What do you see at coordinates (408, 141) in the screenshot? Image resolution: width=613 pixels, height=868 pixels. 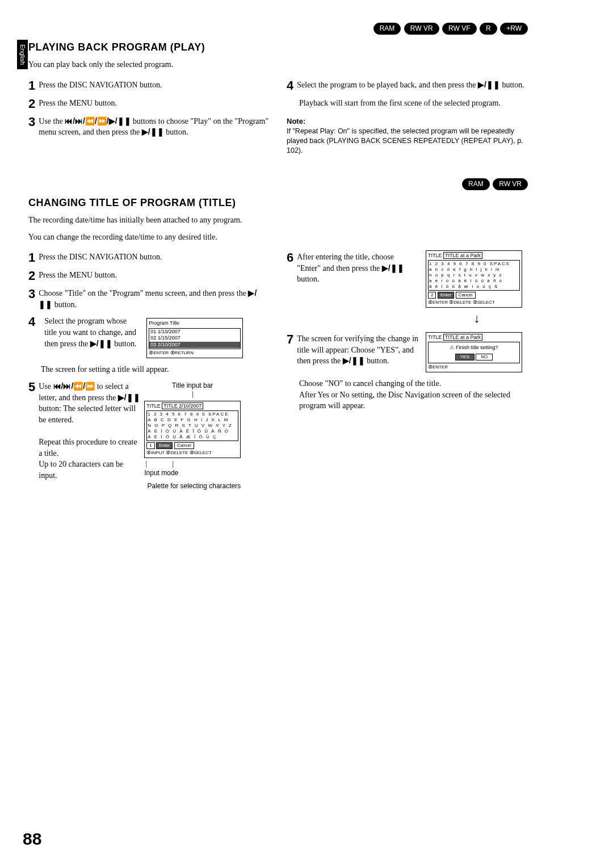 I see `note-text: If "Repeat Play: On" is specified, the s…` at bounding box center [408, 141].